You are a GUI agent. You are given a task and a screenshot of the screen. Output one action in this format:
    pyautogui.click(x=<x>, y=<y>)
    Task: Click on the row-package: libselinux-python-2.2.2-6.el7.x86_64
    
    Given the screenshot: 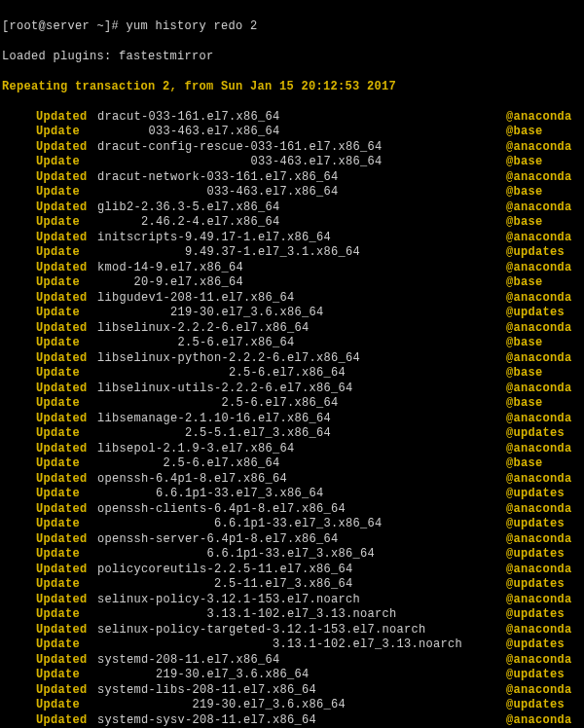 What is the action you would take?
    pyautogui.click(x=302, y=359)
    